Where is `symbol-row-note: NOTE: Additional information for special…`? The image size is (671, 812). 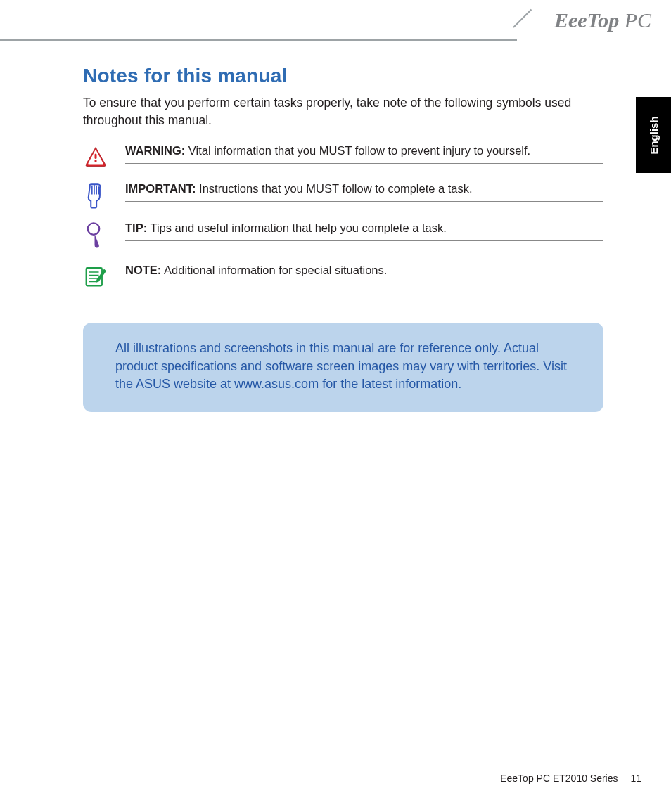 symbol-row-note: NOTE: Additional information for special… is located at coordinates (343, 276).